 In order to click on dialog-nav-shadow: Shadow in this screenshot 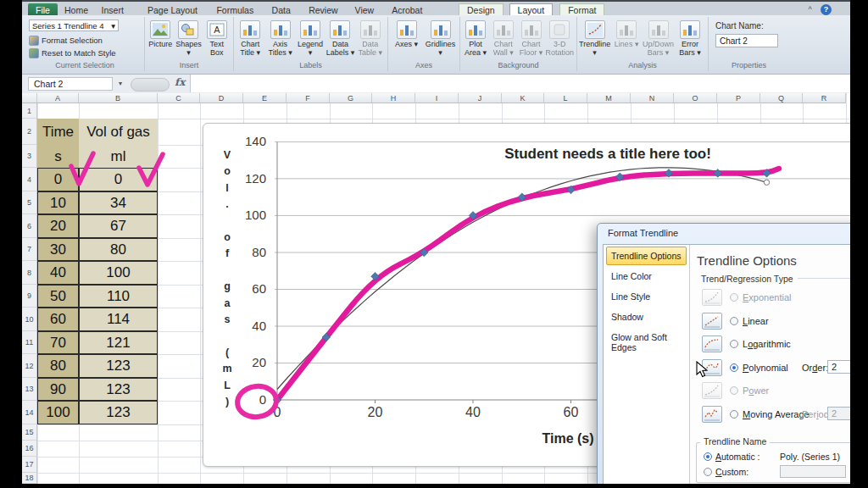, I will do `click(646, 317)`.